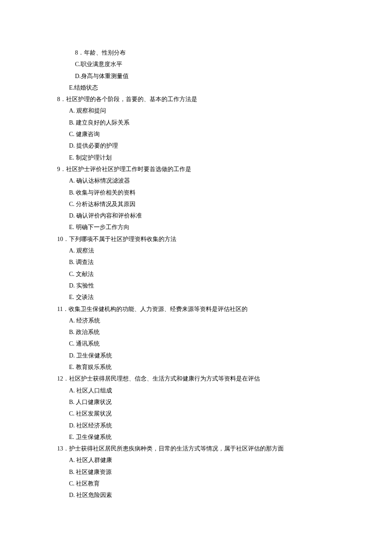 Image resolution: width=392 pixels, height=555 pixels. Describe the element at coordinates (196, 216) in the screenshot. I see `answer-option: D. 确认评价内容和评价标准` at that location.